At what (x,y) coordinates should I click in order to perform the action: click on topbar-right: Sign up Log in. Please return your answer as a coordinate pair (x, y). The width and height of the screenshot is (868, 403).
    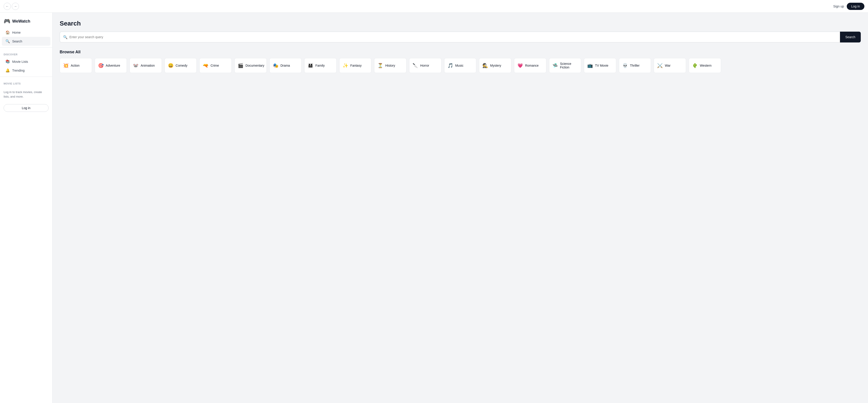
    Looking at the image, I should click on (849, 6).